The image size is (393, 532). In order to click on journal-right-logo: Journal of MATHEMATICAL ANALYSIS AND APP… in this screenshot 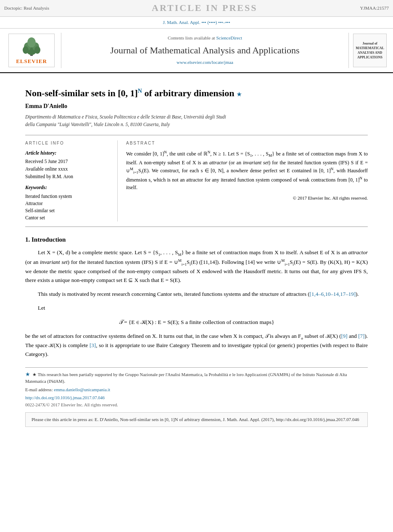, I will do `click(370, 50)`.